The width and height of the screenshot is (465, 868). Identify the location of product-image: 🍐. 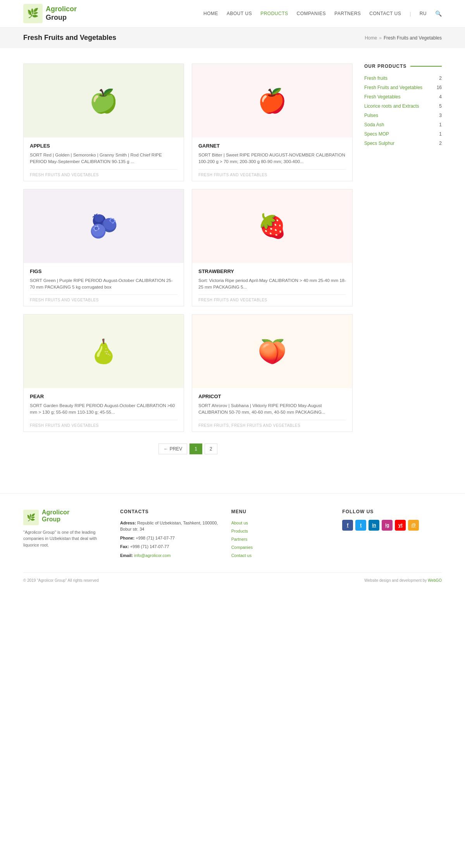
(104, 351).